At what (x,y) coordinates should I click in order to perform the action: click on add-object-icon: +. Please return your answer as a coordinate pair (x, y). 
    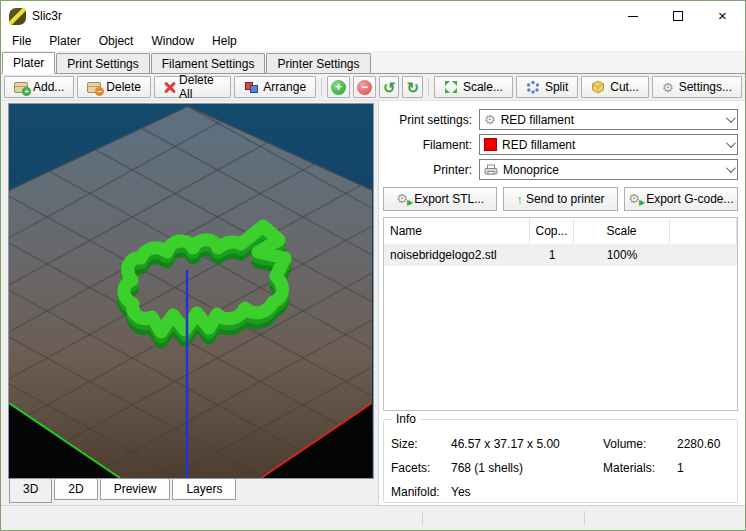
    Looking at the image, I should click on (21, 88).